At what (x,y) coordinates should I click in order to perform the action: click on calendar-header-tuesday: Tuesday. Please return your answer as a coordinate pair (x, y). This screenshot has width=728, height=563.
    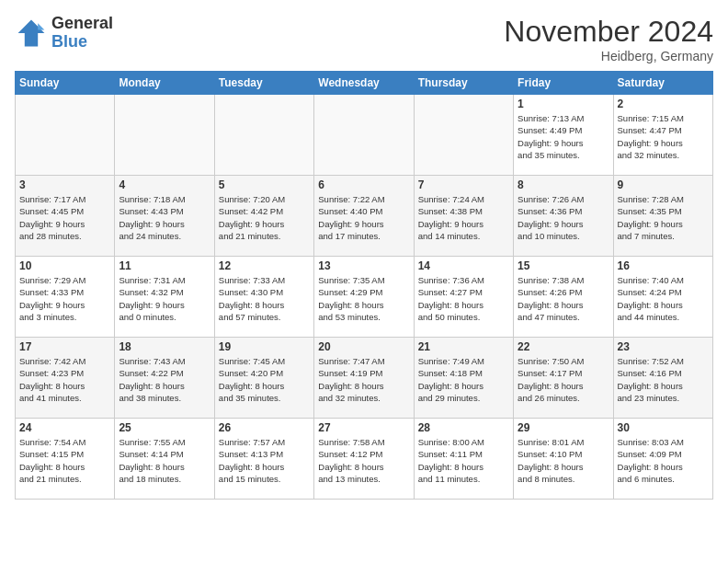
    Looking at the image, I should click on (264, 83).